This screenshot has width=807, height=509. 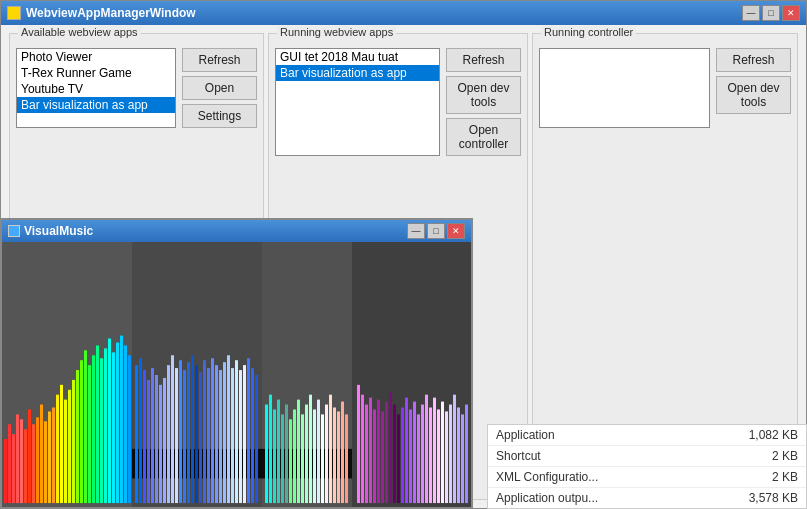 What do you see at coordinates (220, 116) in the screenshot?
I see `settings-button: Settings` at bounding box center [220, 116].